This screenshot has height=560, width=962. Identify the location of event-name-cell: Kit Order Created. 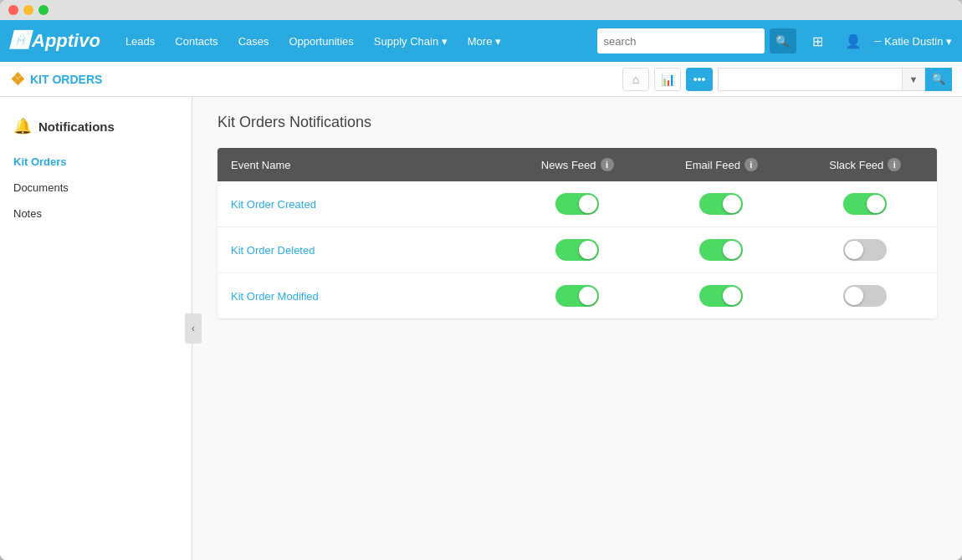
(361, 204).